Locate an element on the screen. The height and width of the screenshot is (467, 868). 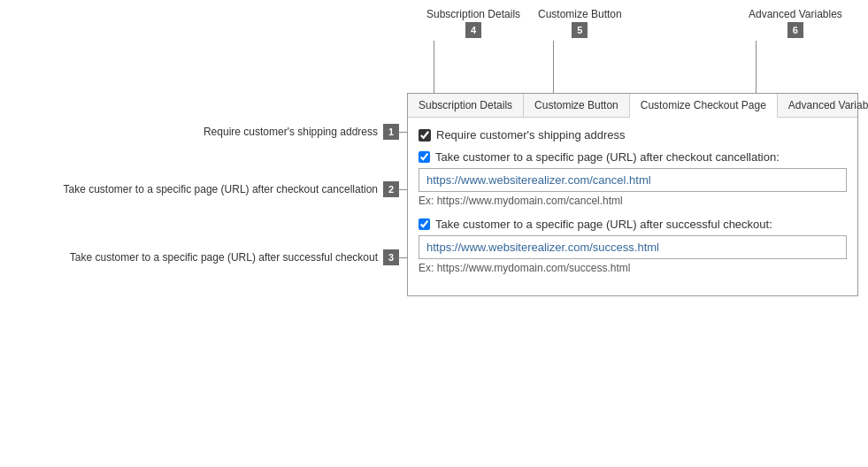
cancel-url-hint: Ex: https://www.mydomain.com/cancel.html is located at coordinates (633, 201).